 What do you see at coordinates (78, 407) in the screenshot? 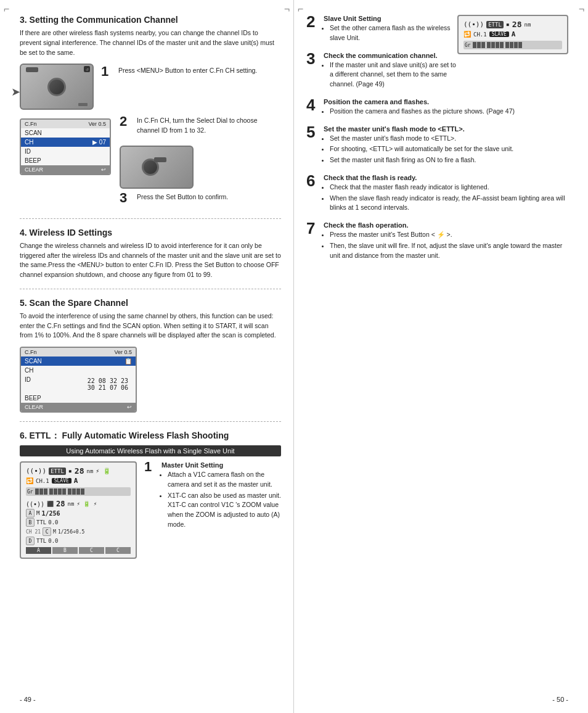
I see `menu2-footer: CLEAR ↩` at bounding box center [78, 407].